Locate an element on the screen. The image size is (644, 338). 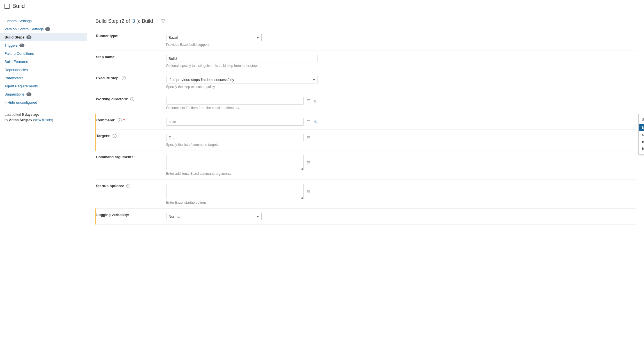
logging-verbosity-label: Logging verbosity: is located at coordinates (131, 217).